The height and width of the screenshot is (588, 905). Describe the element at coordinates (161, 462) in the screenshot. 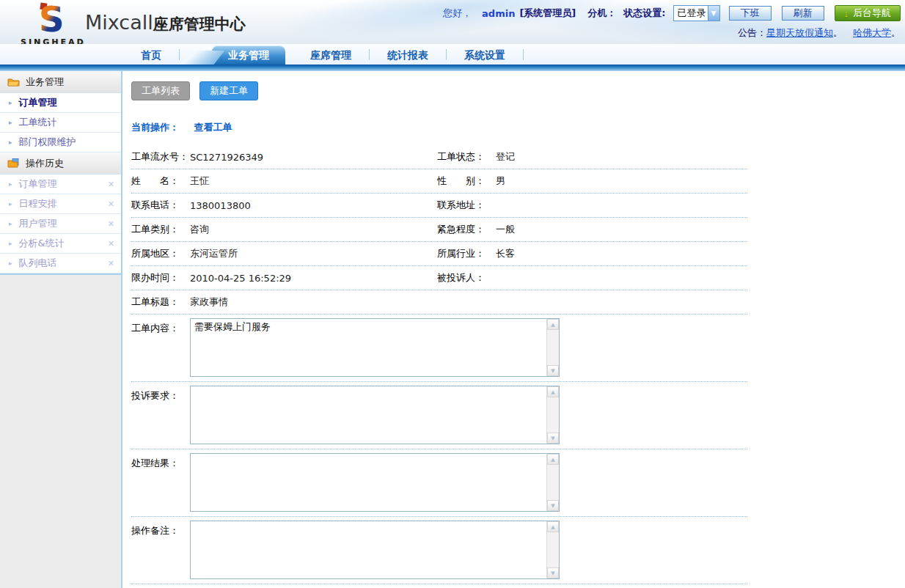

I see `field-label: 处理结果：` at that location.